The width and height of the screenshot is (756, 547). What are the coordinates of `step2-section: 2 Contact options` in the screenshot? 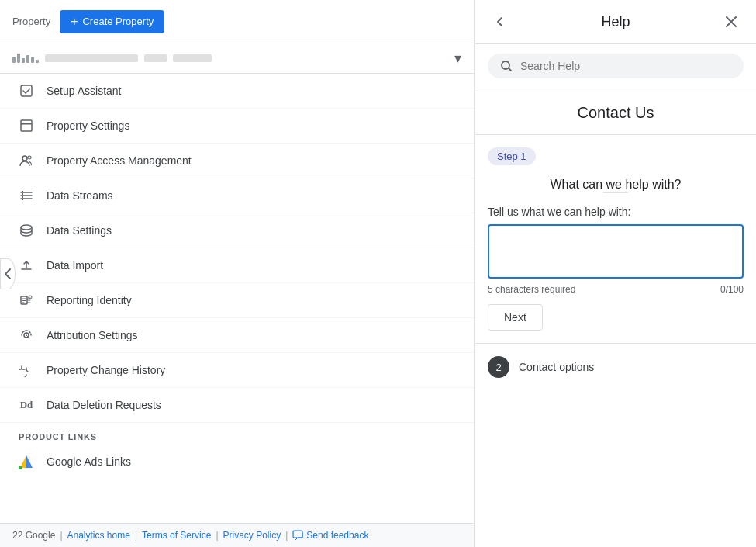 It's located at (616, 367).